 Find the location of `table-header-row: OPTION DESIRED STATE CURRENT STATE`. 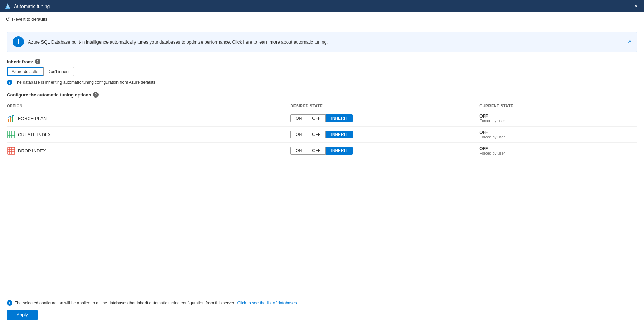

table-header-row: OPTION DESIRED STATE CURRENT STATE is located at coordinates (322, 106).